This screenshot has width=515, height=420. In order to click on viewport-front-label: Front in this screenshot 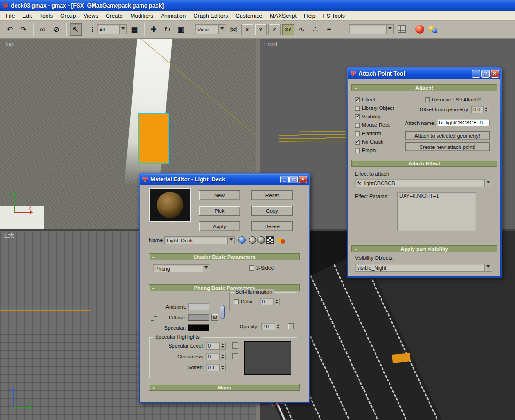, I will do `click(271, 44)`.